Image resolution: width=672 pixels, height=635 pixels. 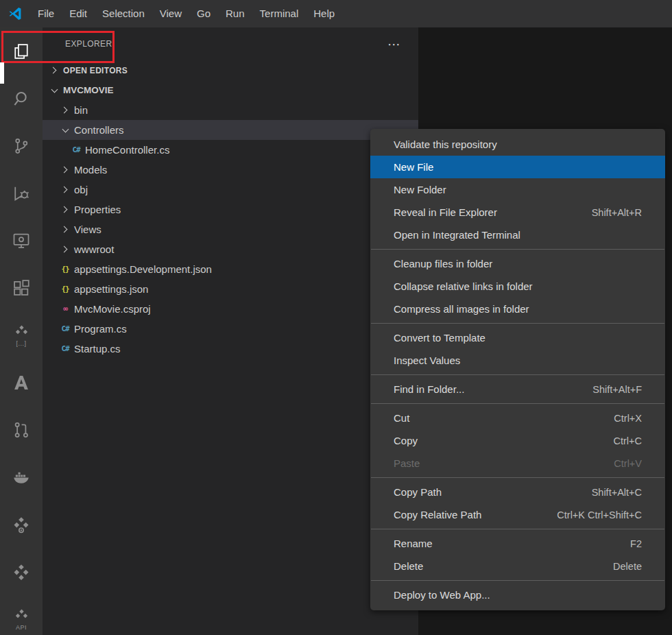 What do you see at coordinates (235, 14) in the screenshot?
I see `menu-run: Run` at bounding box center [235, 14].